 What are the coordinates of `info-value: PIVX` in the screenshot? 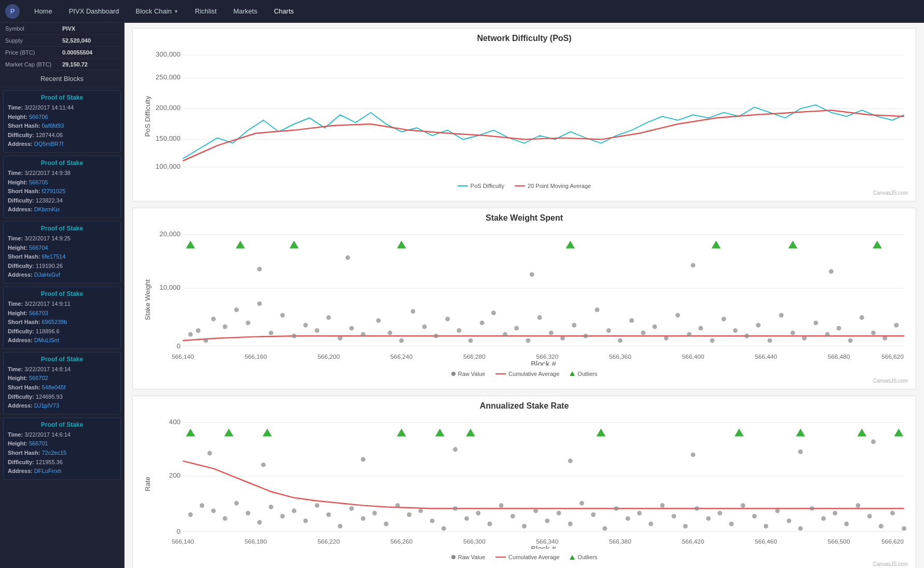 It's located at (90, 29).